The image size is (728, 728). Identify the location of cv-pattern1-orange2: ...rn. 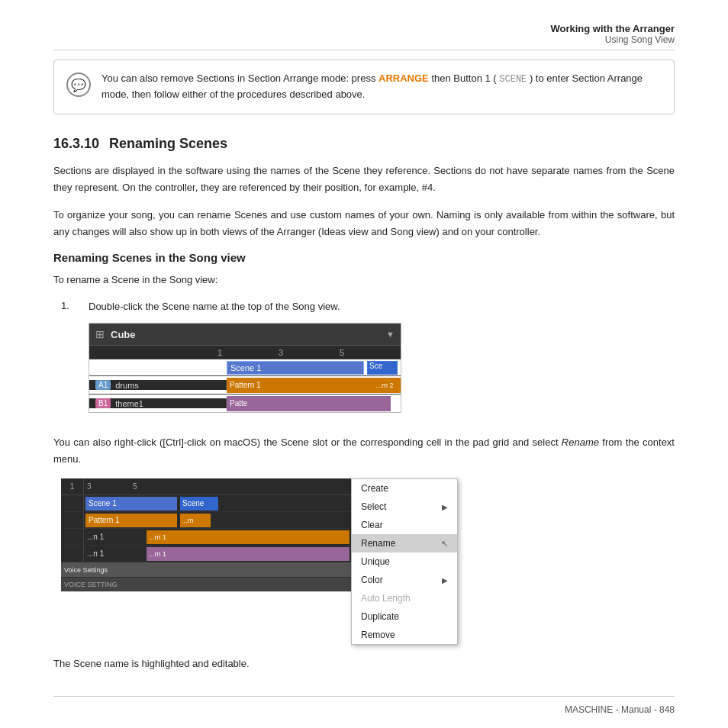
(195, 520).